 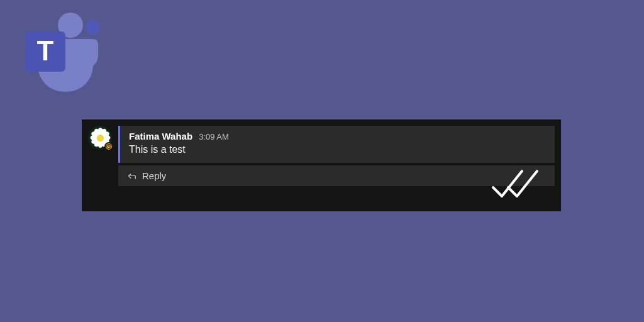 What do you see at coordinates (58, 53) in the screenshot?
I see `teams-logo: T` at bounding box center [58, 53].